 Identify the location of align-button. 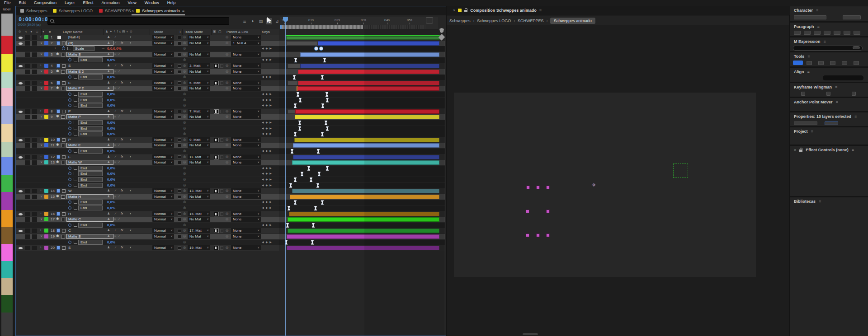
(837, 33).